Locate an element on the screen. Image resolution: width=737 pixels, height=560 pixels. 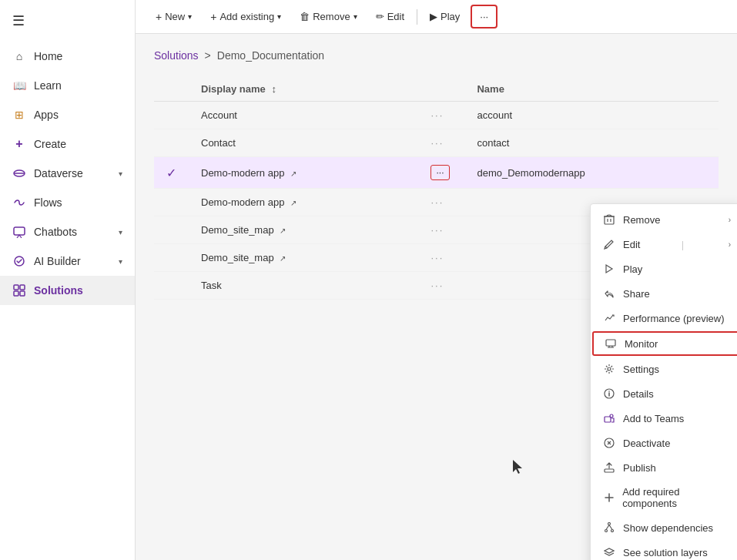
sidebar-item-dataverse: Dataverse ▾ is located at coordinates (68, 173).